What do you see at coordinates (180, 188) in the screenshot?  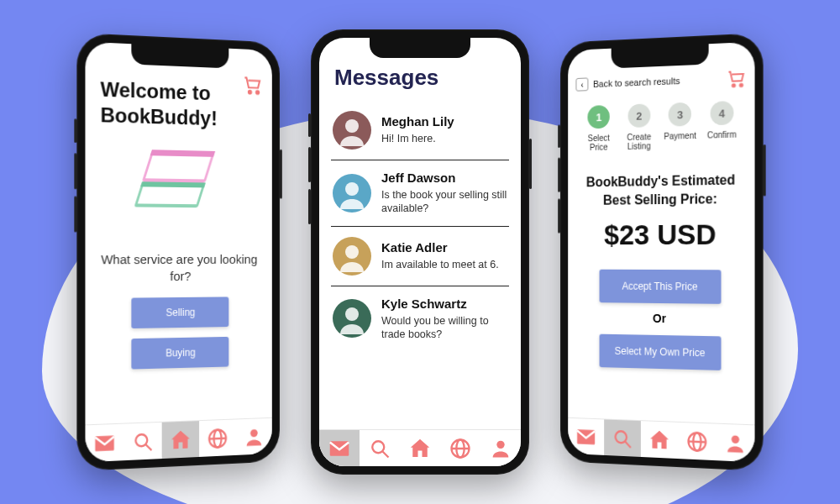 I see `books-illustration` at bounding box center [180, 188].